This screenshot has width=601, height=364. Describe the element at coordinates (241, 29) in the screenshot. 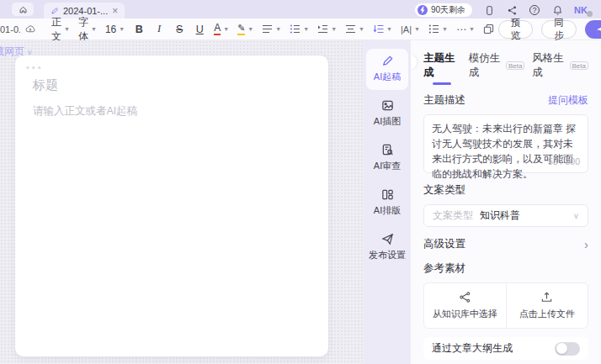

I see `highlighter-icon: ✎` at that location.